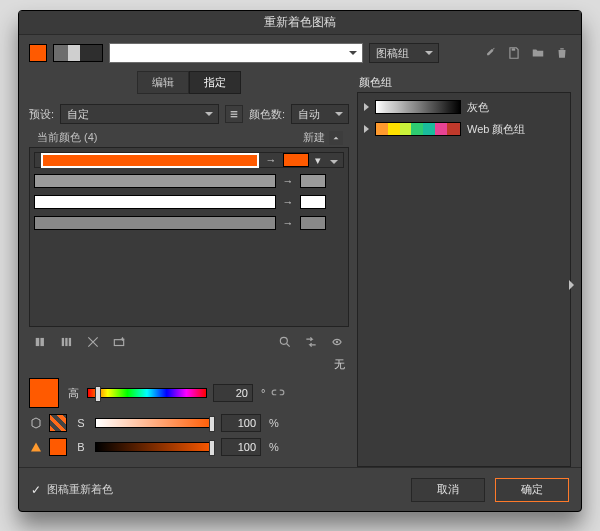 The height and width of the screenshot is (531, 600). Describe the element at coordinates (189, 181) in the screenshot. I see `color-row-2: →` at that location.